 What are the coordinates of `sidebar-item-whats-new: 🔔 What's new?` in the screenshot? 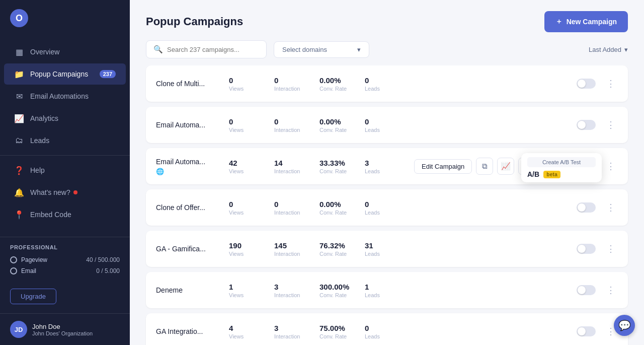 It's located at (65, 192).